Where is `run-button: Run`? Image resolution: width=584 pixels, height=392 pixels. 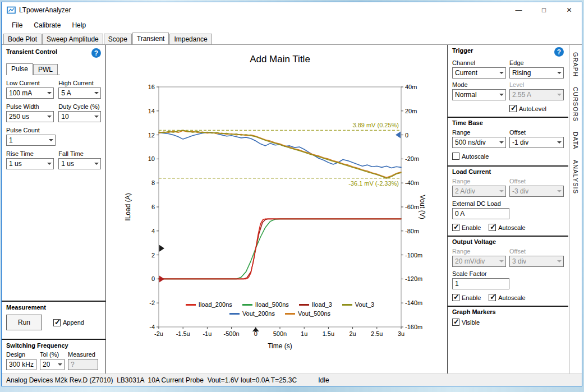 run-button: Run is located at coordinates (24, 322).